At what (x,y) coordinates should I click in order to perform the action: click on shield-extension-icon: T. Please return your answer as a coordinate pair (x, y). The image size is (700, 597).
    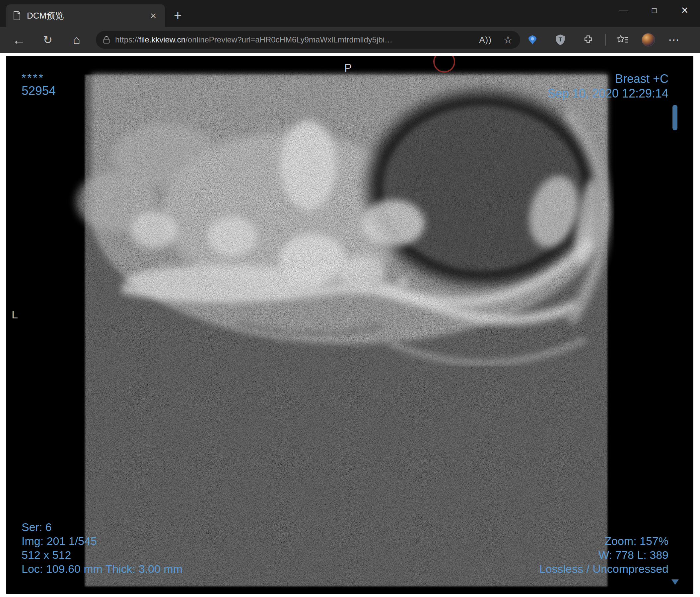
    Looking at the image, I should click on (560, 40).